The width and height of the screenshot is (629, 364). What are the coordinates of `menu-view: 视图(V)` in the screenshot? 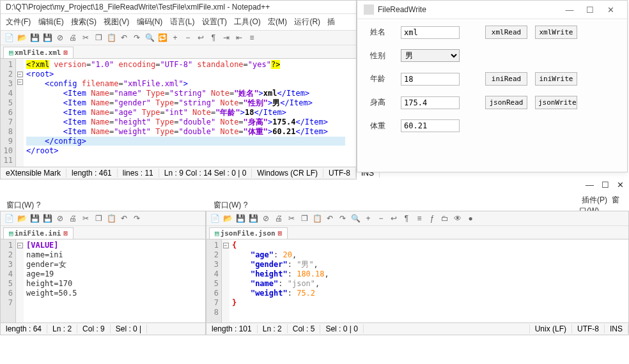 It's located at (116, 22).